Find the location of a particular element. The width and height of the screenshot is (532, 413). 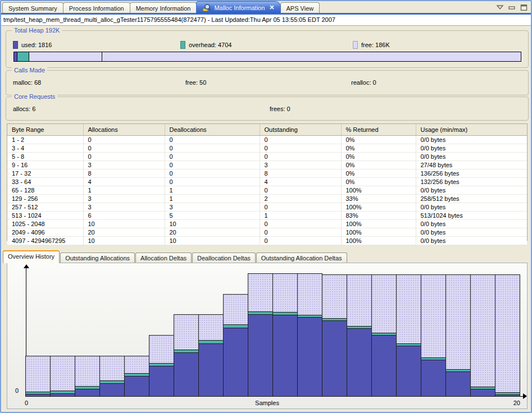

tab-process-information: Process Information is located at coordinates (97, 8).